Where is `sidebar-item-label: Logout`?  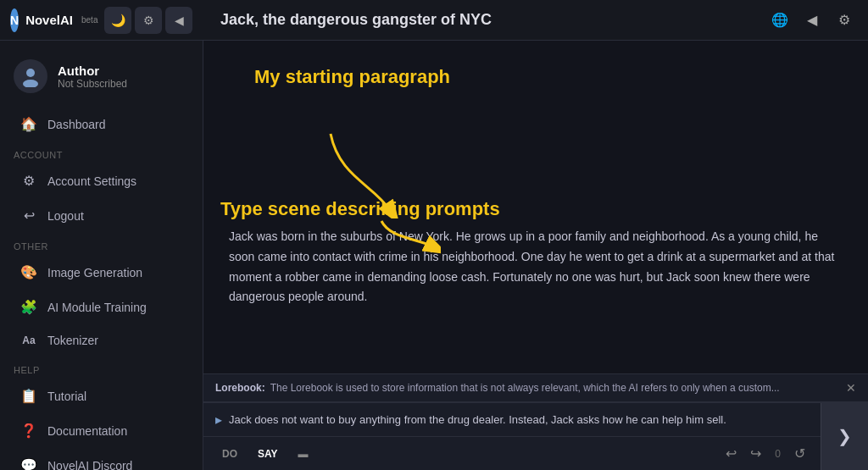
sidebar-item-label: Logout is located at coordinates (66, 216).